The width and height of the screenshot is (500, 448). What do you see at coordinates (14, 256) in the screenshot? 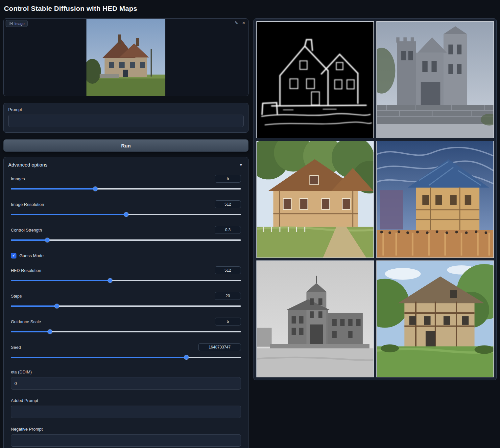
I see `check-icon: ✔` at bounding box center [14, 256].